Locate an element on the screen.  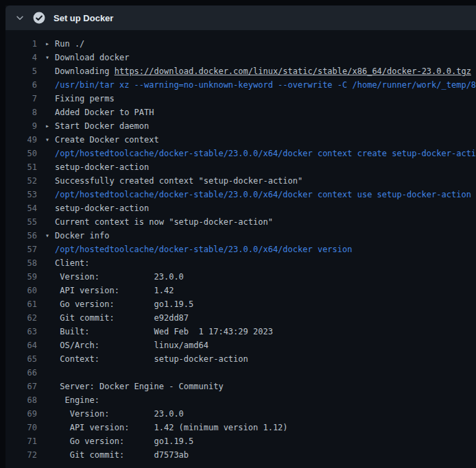
log-line: 56▾Docker info is located at coordinates (241, 236).